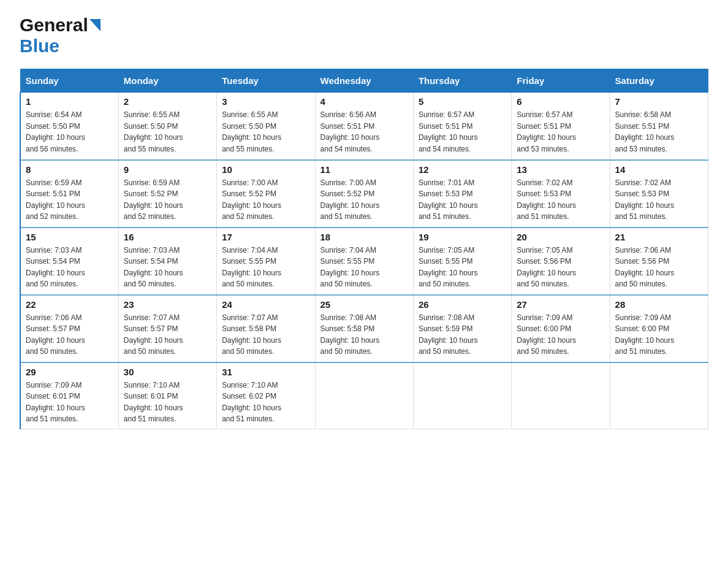 The width and height of the screenshot is (728, 563). Describe the element at coordinates (251, 402) in the screenshot. I see `day-info: Sunrise: 7:10 AMSunset: 6:02 PMDaylight:…` at that location.